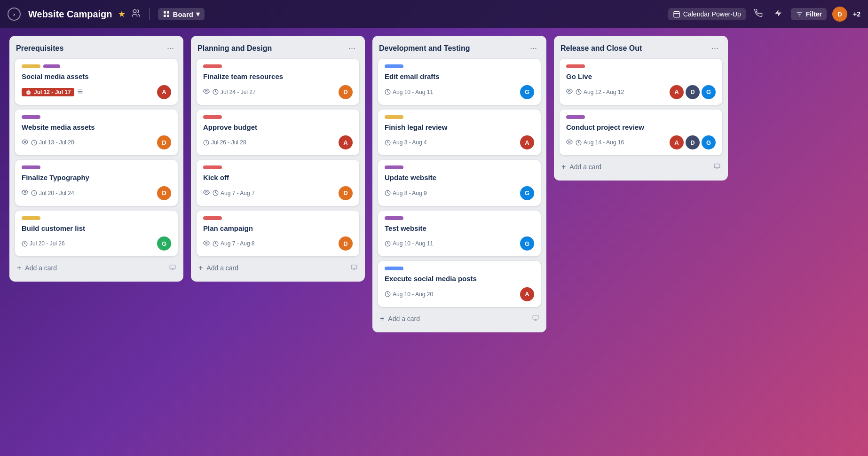  What do you see at coordinates (352, 48) in the screenshot?
I see `column-menu-planning-design: ···` at bounding box center [352, 48].